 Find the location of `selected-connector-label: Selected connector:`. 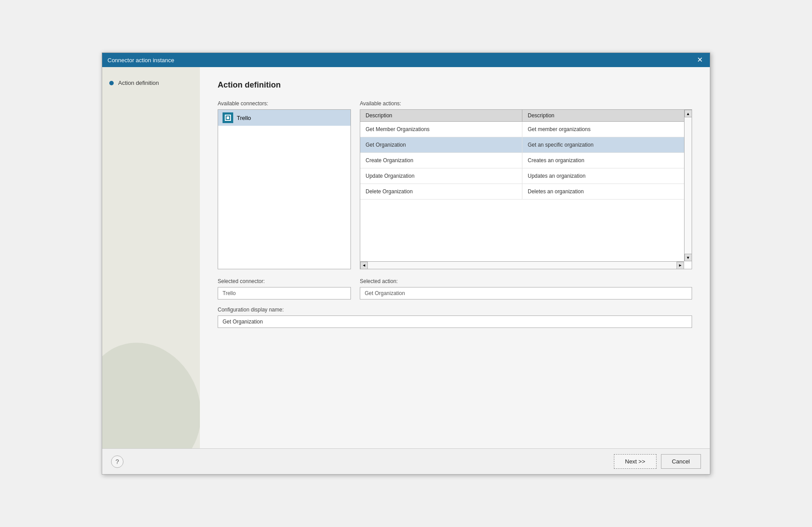

selected-connector-label: Selected connector: is located at coordinates (284, 281).